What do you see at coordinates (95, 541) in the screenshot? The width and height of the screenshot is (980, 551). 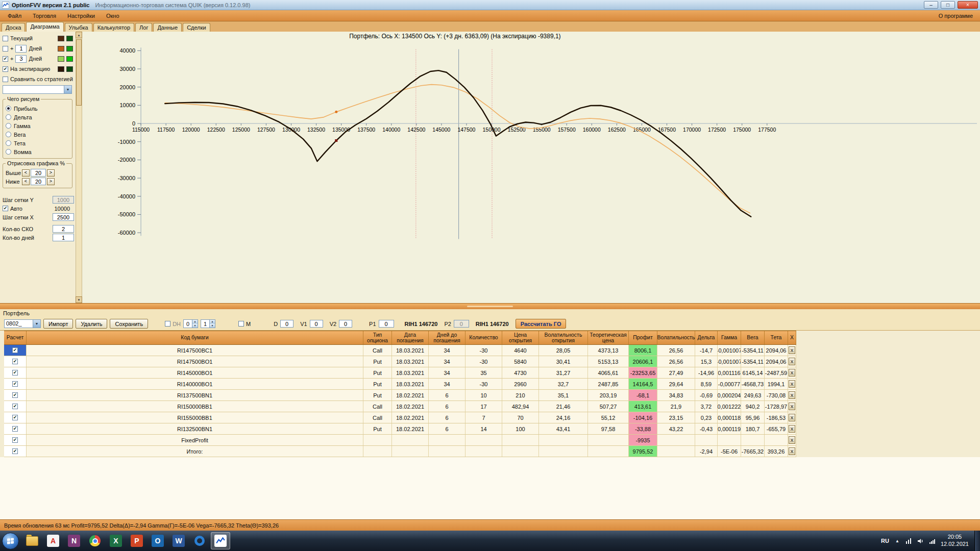 I see `chrome-icon` at bounding box center [95, 541].